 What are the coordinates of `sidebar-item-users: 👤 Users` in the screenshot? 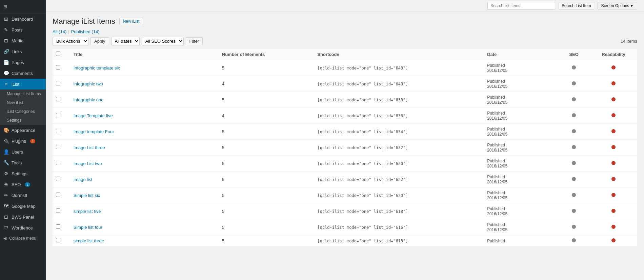 It's located at (23, 152).